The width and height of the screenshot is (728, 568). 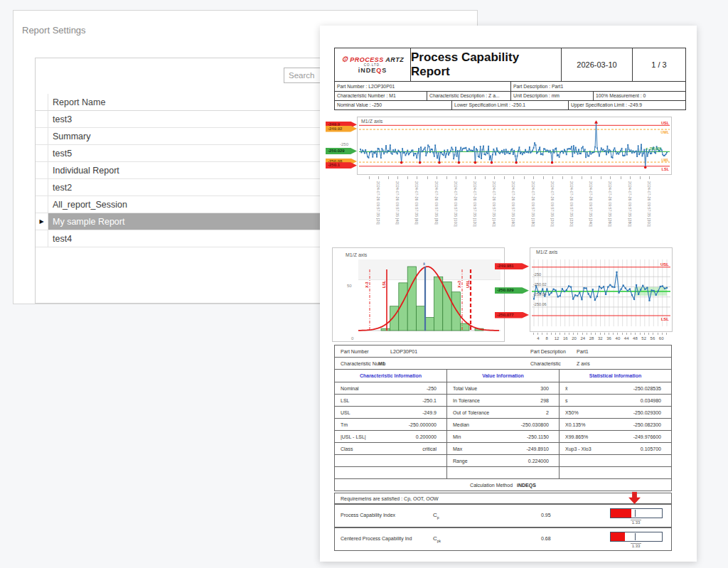 I want to click on svg-text: -250.02, so click(x=540, y=284).